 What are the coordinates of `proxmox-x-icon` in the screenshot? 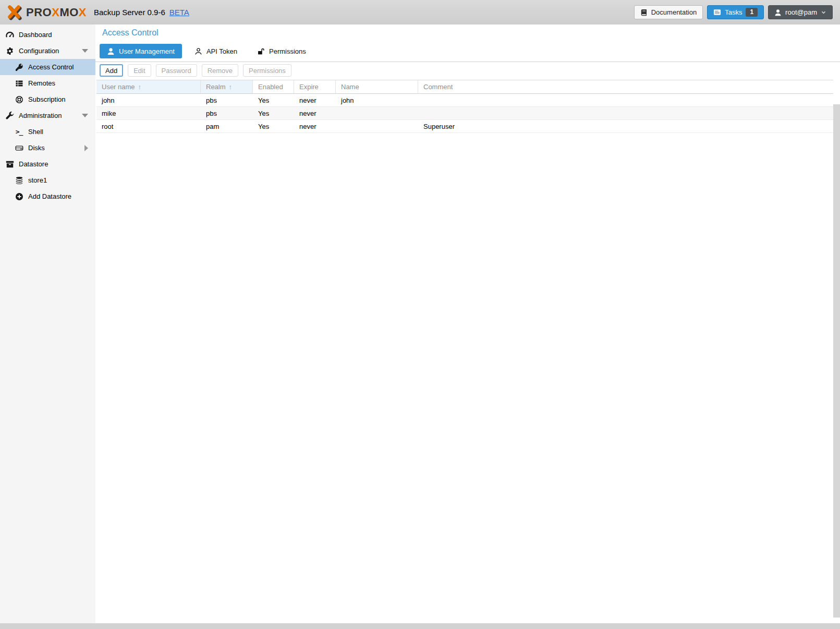 It's located at (15, 13).